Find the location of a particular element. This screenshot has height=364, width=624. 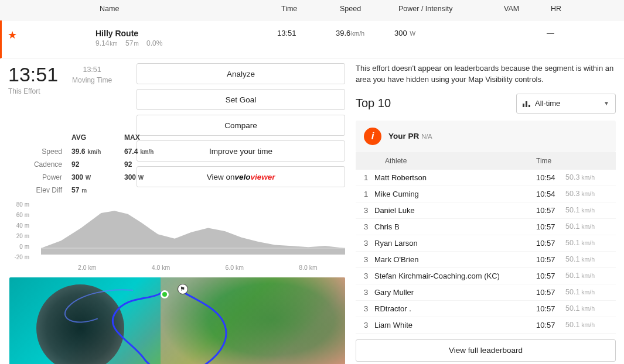

timeframe-selector: All-time ▼ is located at coordinates (566, 104).